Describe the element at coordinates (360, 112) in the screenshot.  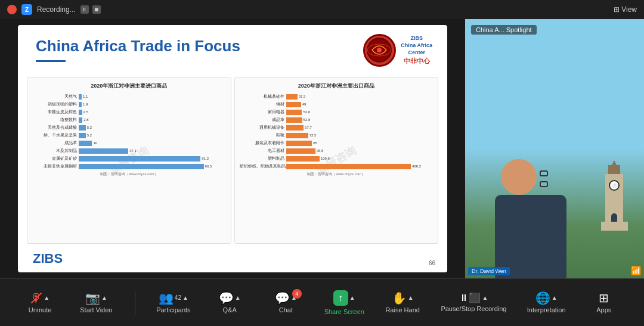
I see `export-bar-track: 52.6` at that location.